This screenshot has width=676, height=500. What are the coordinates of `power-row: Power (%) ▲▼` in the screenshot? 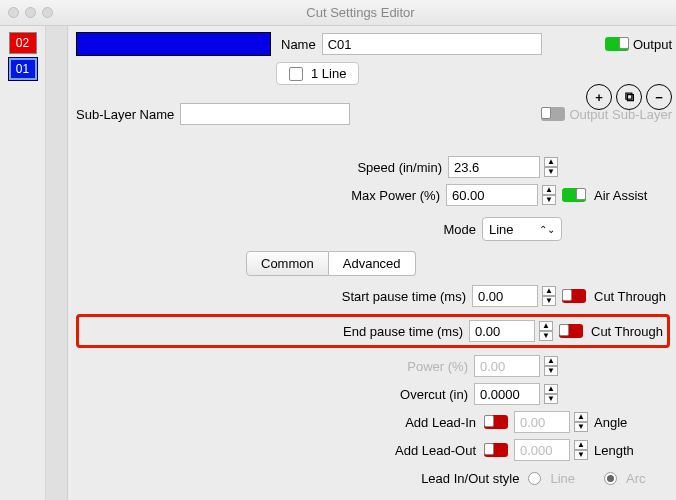 It's located at (373, 366).